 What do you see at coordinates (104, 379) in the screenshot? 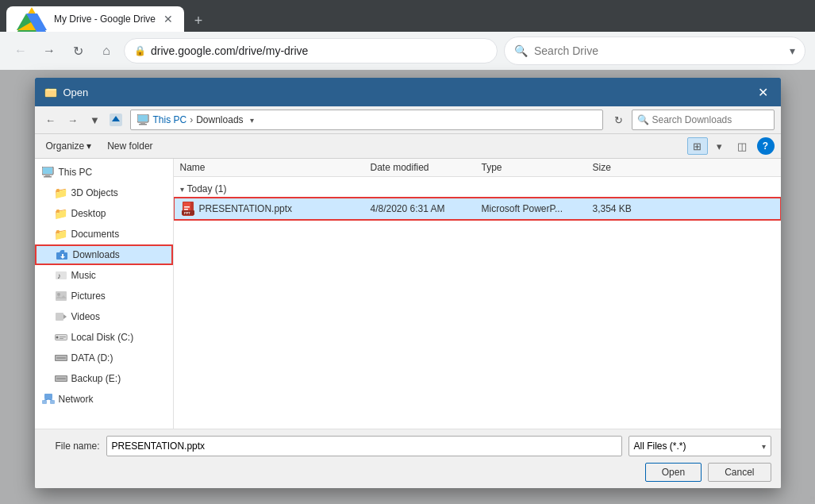
I see `sidebar-item-backup-e: Backup (E:)` at bounding box center [104, 379].